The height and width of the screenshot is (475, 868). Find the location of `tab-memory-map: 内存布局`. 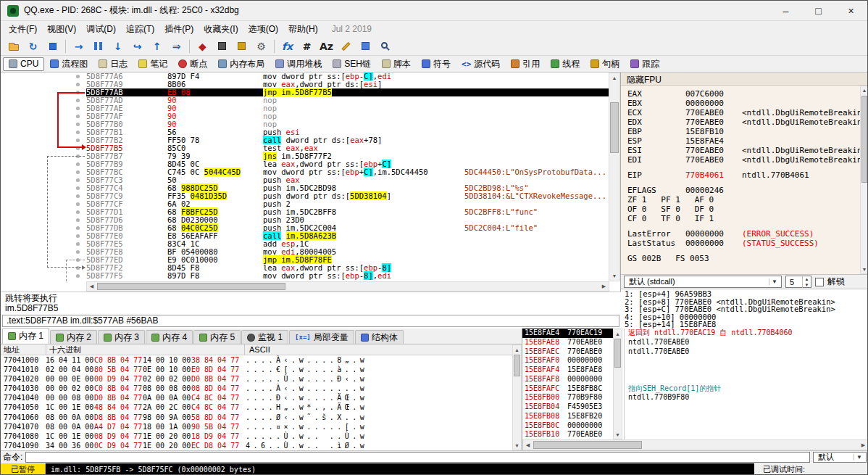

tab-memory-map: 内存布局 is located at coordinates (241, 64).